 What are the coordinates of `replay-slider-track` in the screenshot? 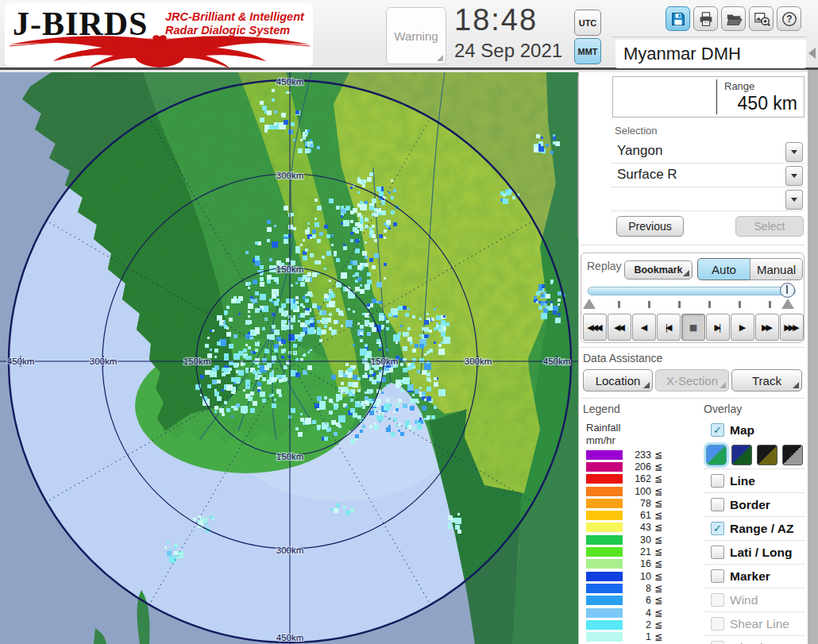 It's located at (692, 291).